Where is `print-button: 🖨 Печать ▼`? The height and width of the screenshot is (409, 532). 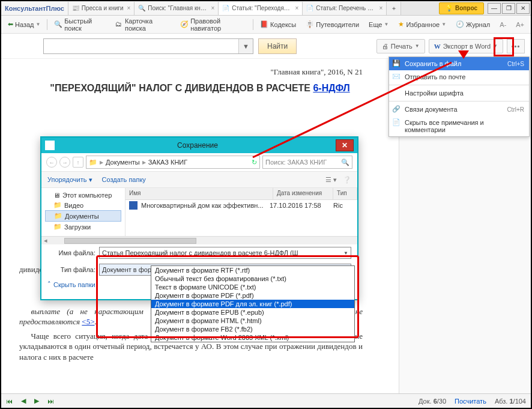
print-button: 🖨 Печать ▼ is located at coordinates (401, 46).